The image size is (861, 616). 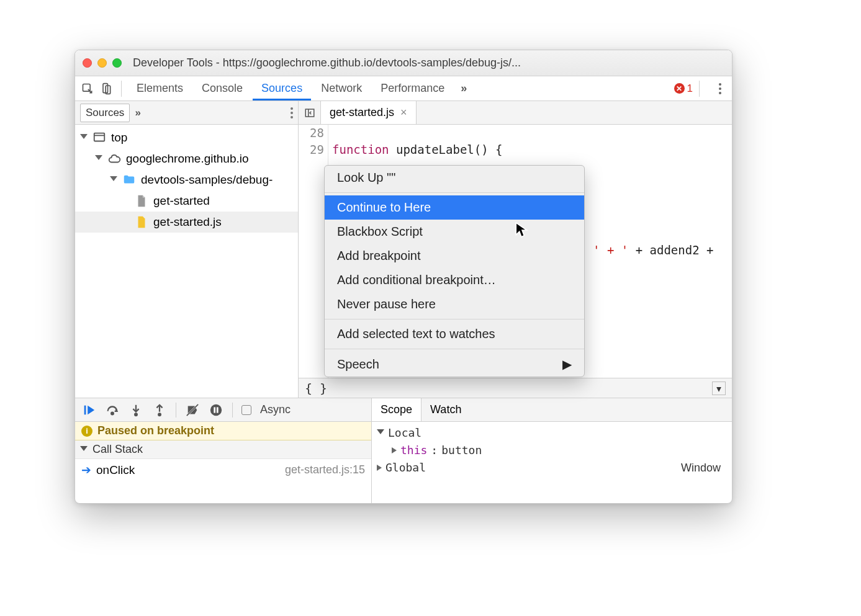 What do you see at coordinates (187, 222) in the screenshot?
I see `tree-label: get-started.js` at bounding box center [187, 222].